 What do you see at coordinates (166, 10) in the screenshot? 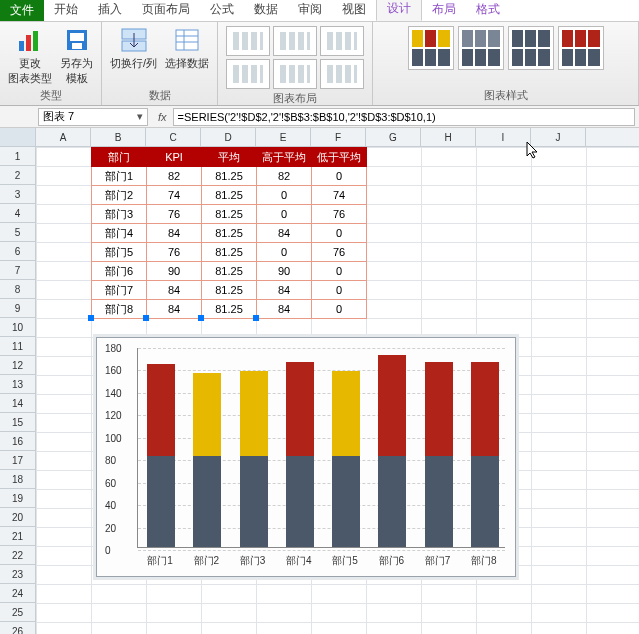
I see `tab-pagelayout: 页面布局` at bounding box center [166, 10].